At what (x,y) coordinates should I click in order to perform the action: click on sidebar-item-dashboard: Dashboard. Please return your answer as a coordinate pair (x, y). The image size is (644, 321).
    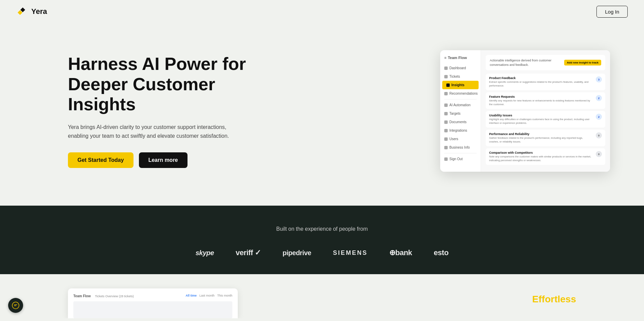
    Looking at the image, I should click on (461, 68).